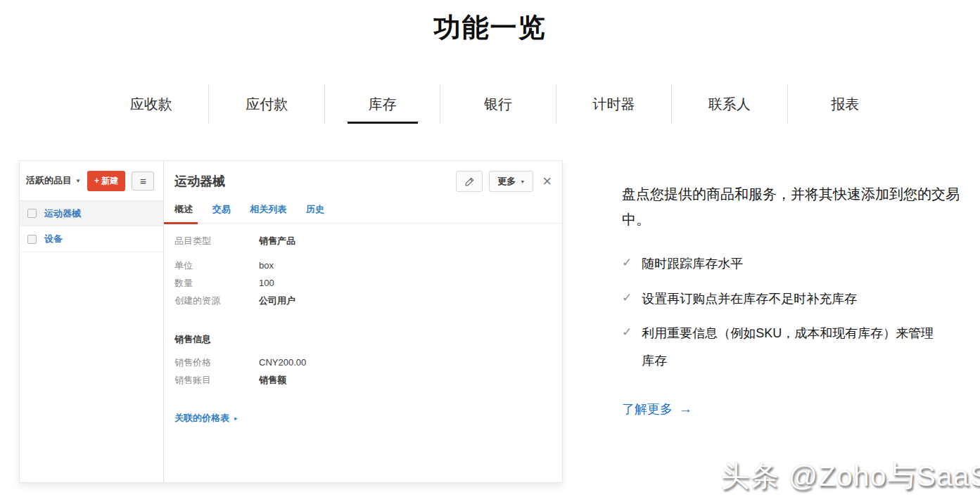 This screenshot has height=504, width=980. What do you see at coordinates (498, 104) in the screenshot?
I see `feature-tab-bar: 应收款 应付款 库存 银行 计时器 联系人 报表` at bounding box center [498, 104].